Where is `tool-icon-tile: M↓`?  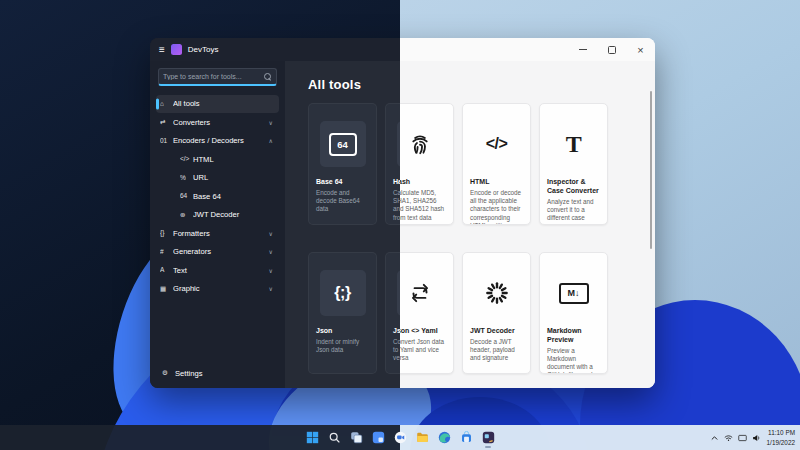
tool-icon-tile: M↓ is located at coordinates (574, 293).